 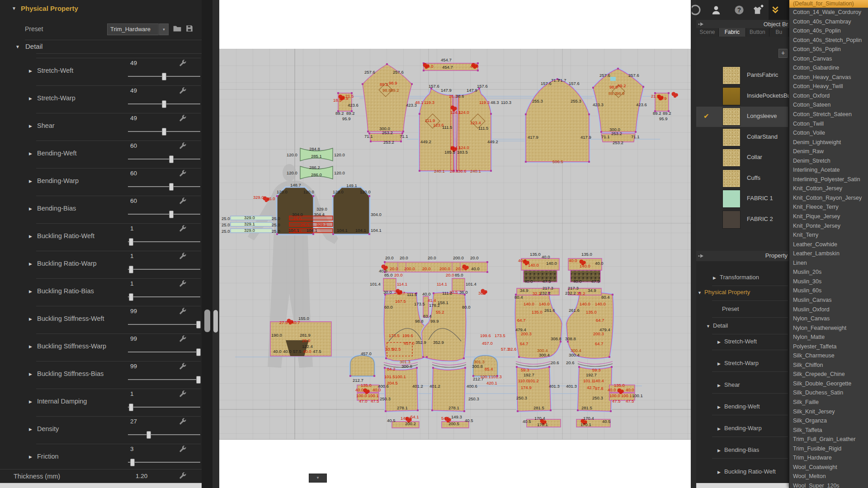 What do you see at coordinates (829, 124) in the screenshot?
I see `preset-option-cotton-twill: Cotton_Twill` at bounding box center [829, 124].